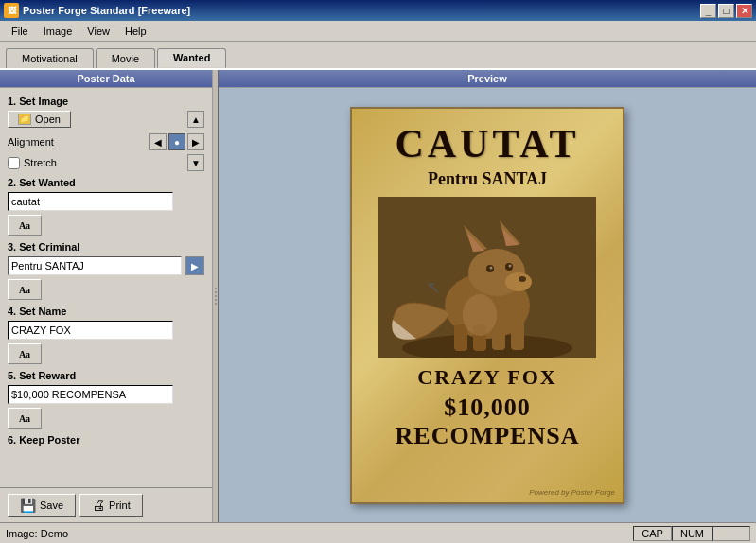  I want to click on align-center-btn: ●, so click(177, 142).